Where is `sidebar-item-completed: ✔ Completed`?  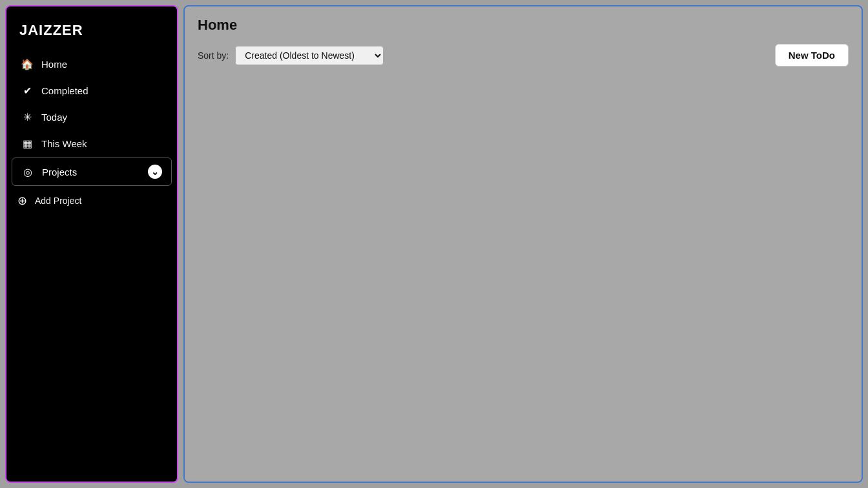 sidebar-item-completed: ✔ Completed is located at coordinates (92, 90).